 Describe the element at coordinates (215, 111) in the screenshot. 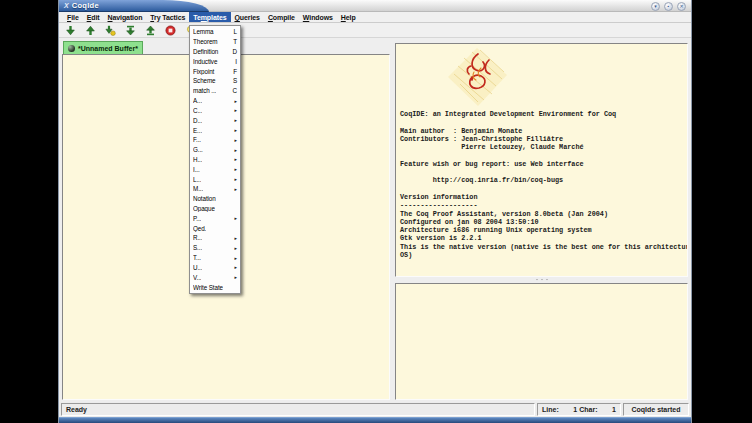

I see `templates-menu-item-c: C...▸` at that location.